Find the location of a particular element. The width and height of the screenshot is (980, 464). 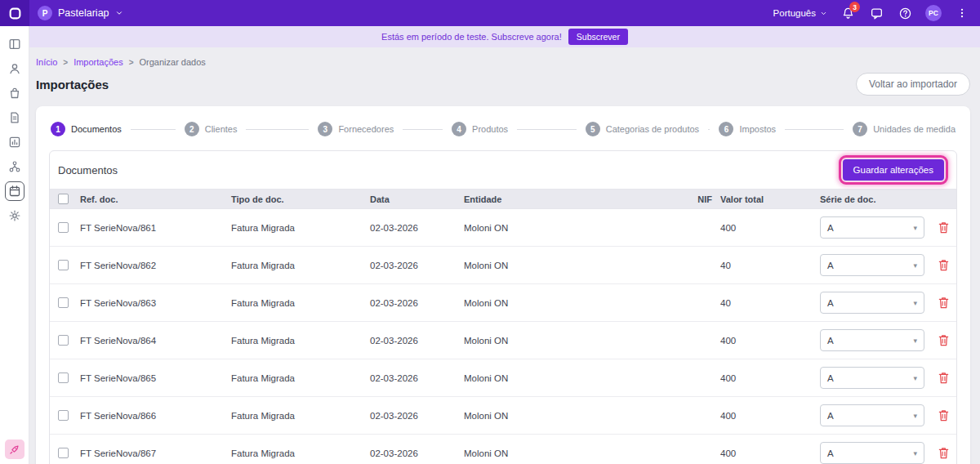

cell-ref: FT SerieNova/863 is located at coordinates (154, 303).